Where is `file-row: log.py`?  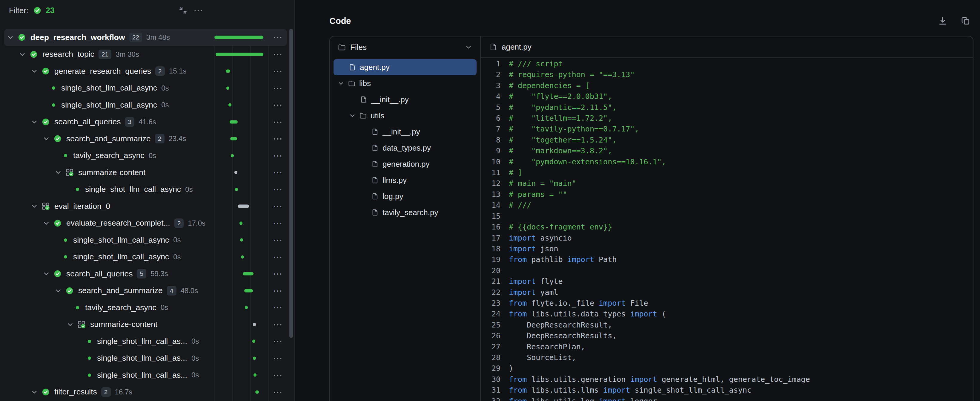
file-row: log.py is located at coordinates (405, 197).